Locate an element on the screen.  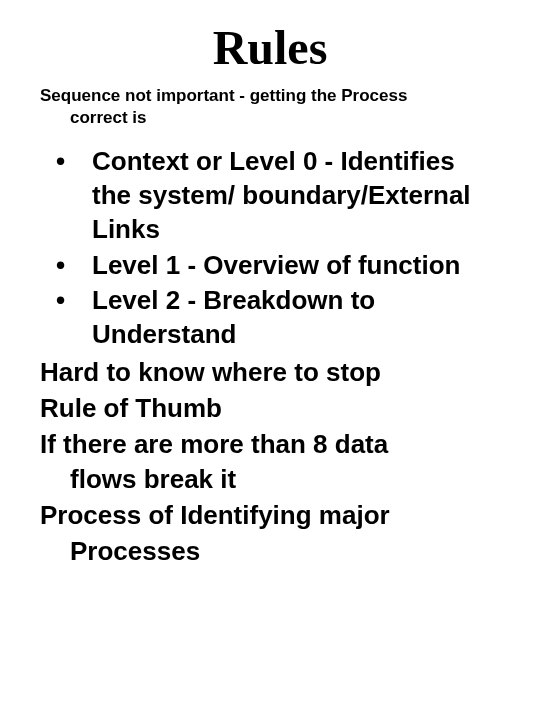
body-line-indent: flows break it is located at coordinates (270, 480).